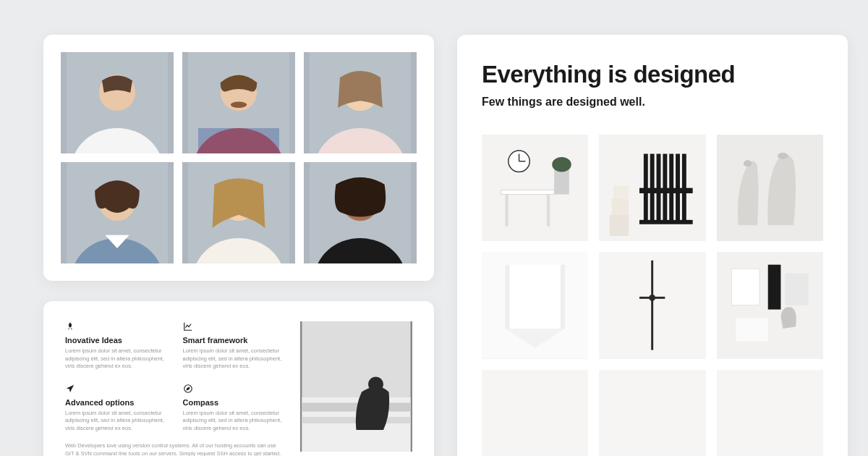  I want to click on plane-icon, so click(116, 389).